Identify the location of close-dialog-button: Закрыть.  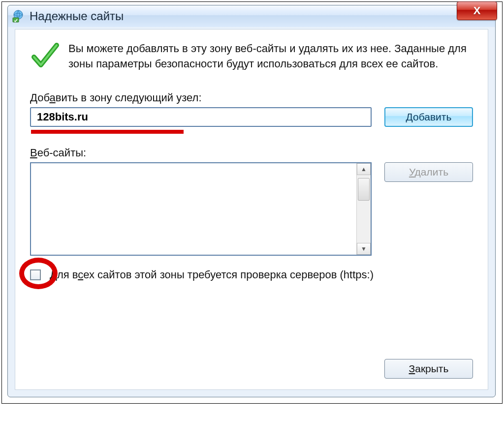
(429, 369).